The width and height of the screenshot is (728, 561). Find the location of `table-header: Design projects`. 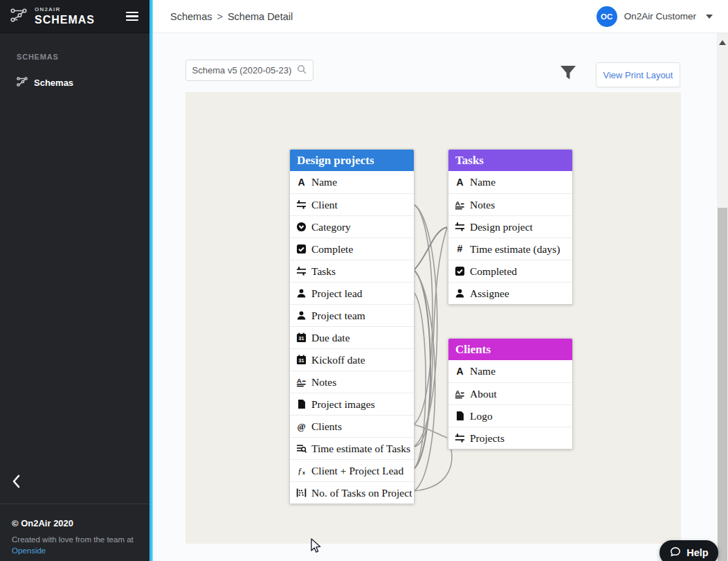

table-header: Design projects is located at coordinates (352, 161).